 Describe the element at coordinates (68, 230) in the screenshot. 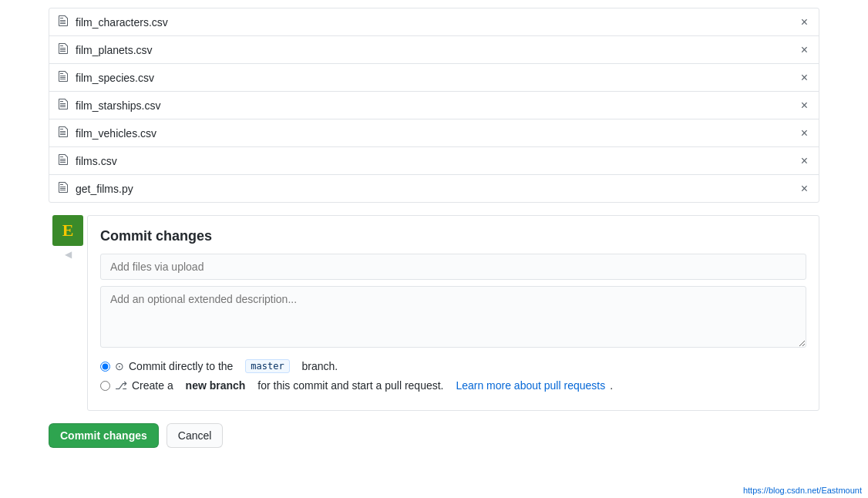

I see `avatar: E` at that location.